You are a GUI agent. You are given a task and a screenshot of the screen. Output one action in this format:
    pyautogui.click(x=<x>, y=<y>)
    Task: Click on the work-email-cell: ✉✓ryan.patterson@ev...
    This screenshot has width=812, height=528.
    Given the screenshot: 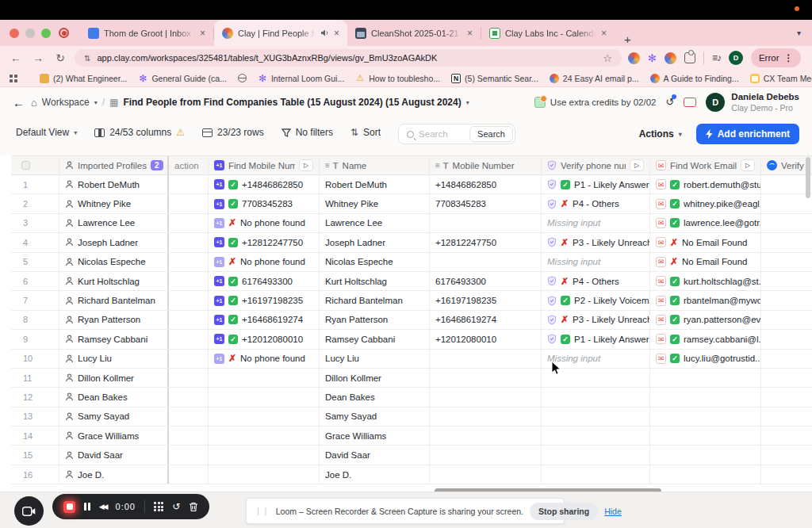 What is the action you would take?
    pyautogui.click(x=706, y=320)
    